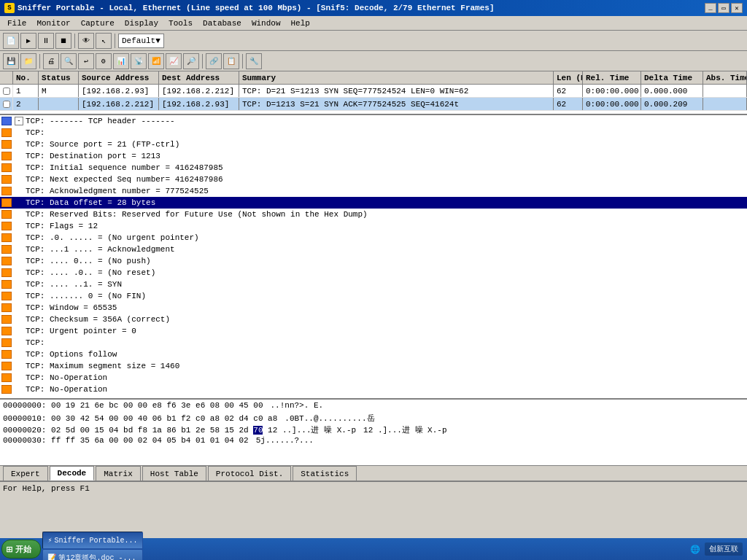 This screenshot has height=560, width=747. What do you see at coordinates (11, 41) in the screenshot?
I see `new-button: 📄` at bounding box center [11, 41].